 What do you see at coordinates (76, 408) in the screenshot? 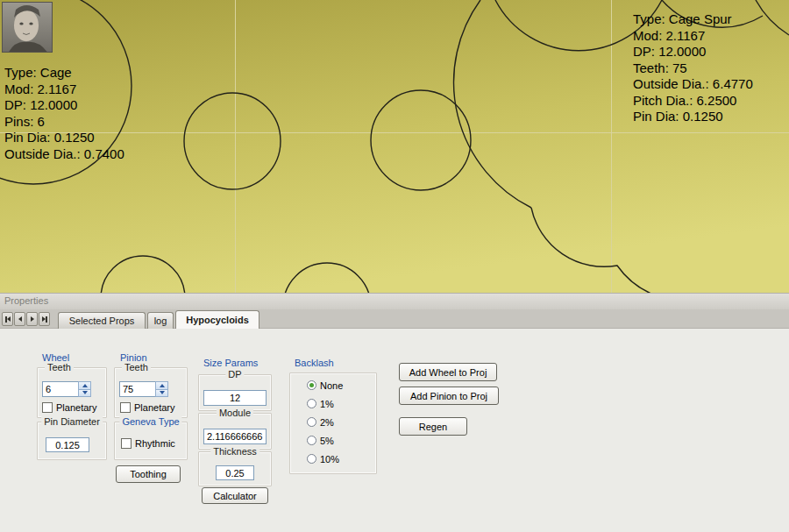
I see `wheel-planetary-label: Planetary` at bounding box center [76, 408].